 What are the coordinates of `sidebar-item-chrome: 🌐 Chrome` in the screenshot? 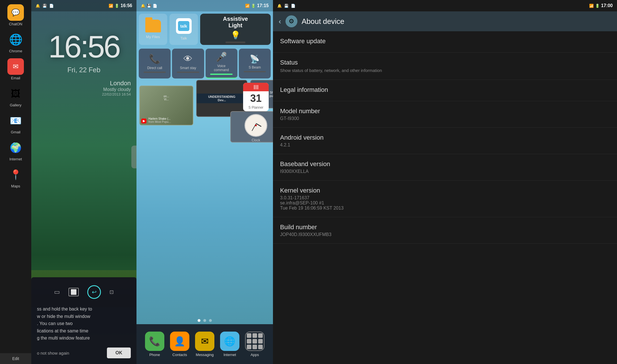 It's located at (16, 42).